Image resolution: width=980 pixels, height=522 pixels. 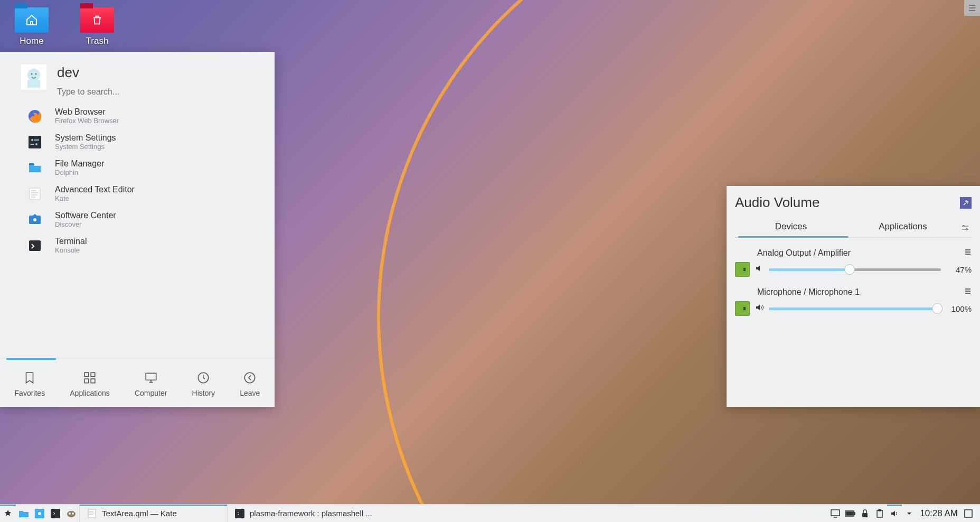 I want to click on mute-output-button, so click(x=759, y=269).